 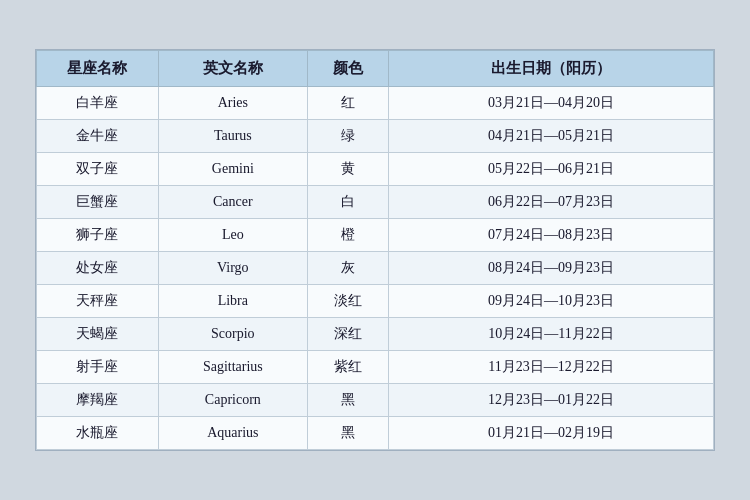 What do you see at coordinates (232, 400) in the screenshot?
I see `cell-english: Capricorn` at bounding box center [232, 400].